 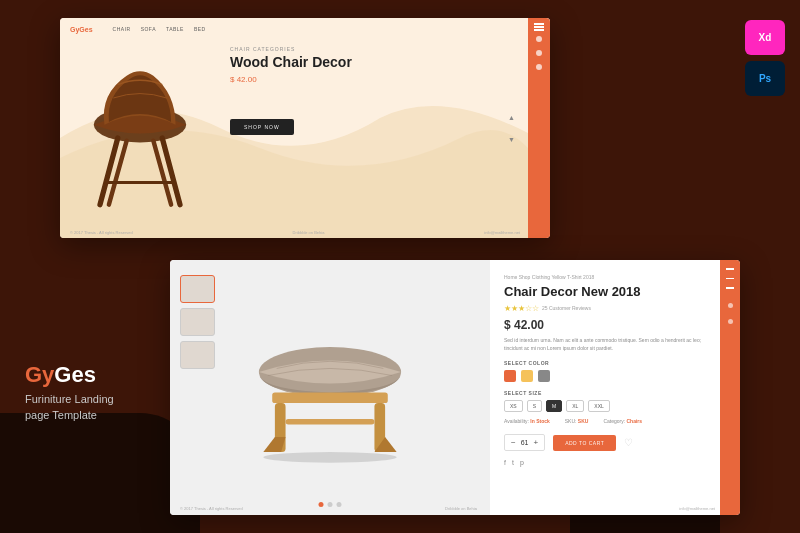 What do you see at coordinates (605, 376) in the screenshot?
I see `color-options` at bounding box center [605, 376].